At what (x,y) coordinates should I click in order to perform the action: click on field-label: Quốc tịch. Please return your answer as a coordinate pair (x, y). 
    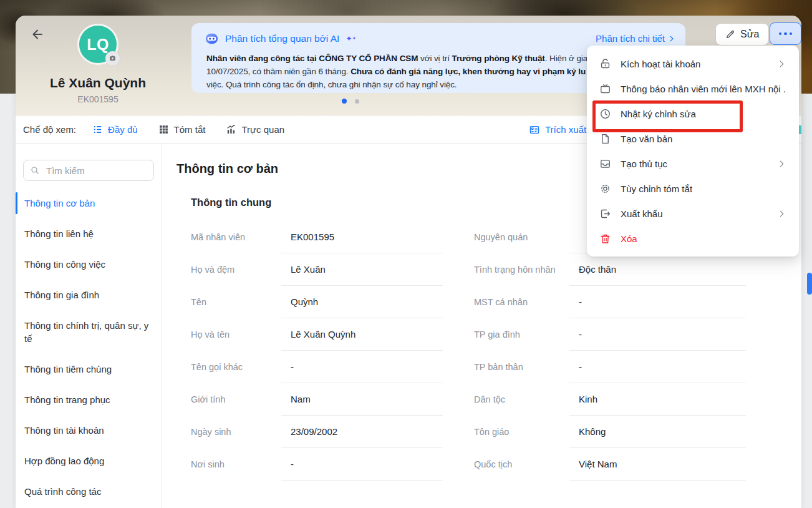
    Looking at the image, I should click on (521, 464).